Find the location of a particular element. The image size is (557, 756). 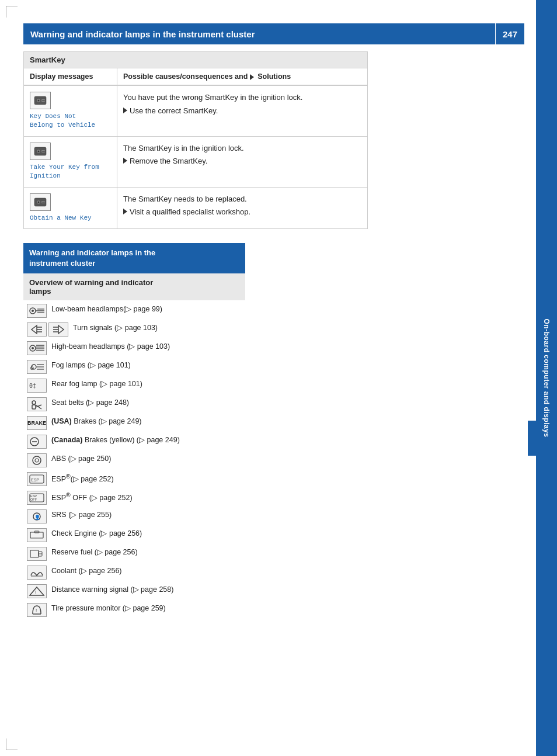

lamp-text-brake-usa: (USA) Brakes (▷ page 249) is located at coordinates (97, 421).